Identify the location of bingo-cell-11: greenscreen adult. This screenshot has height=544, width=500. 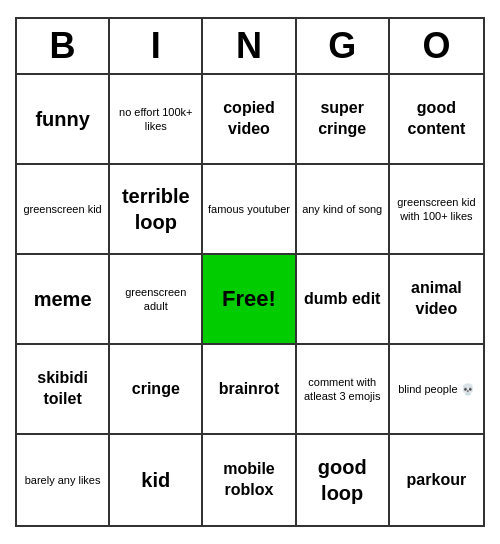
(156, 300).